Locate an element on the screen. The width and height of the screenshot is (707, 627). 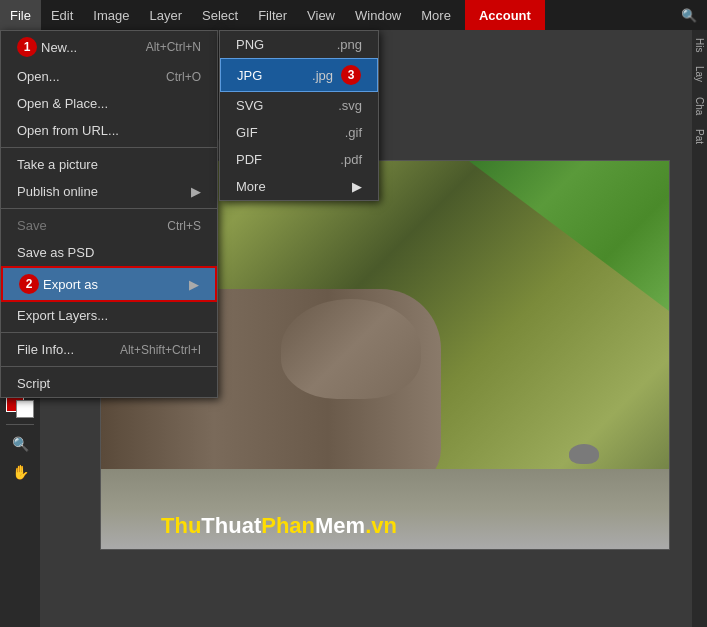
export-jpg-ext: .jpg is located at coordinates (322, 76).